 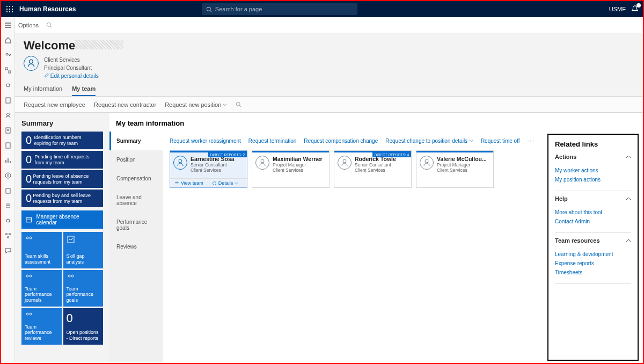 What do you see at coordinates (462, 165) in the screenshot?
I see `card-role: Project Manager` at bounding box center [462, 165].